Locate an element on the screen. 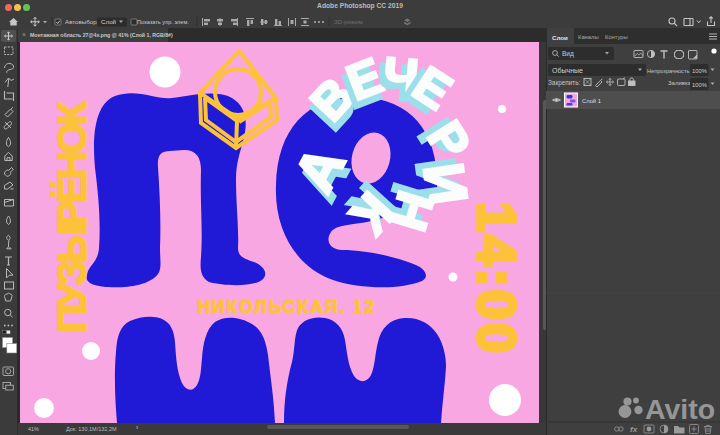 Image resolution: width=720 pixels, height=435 pixels. svg-text: Автовыбор: is located at coordinates (82, 22).